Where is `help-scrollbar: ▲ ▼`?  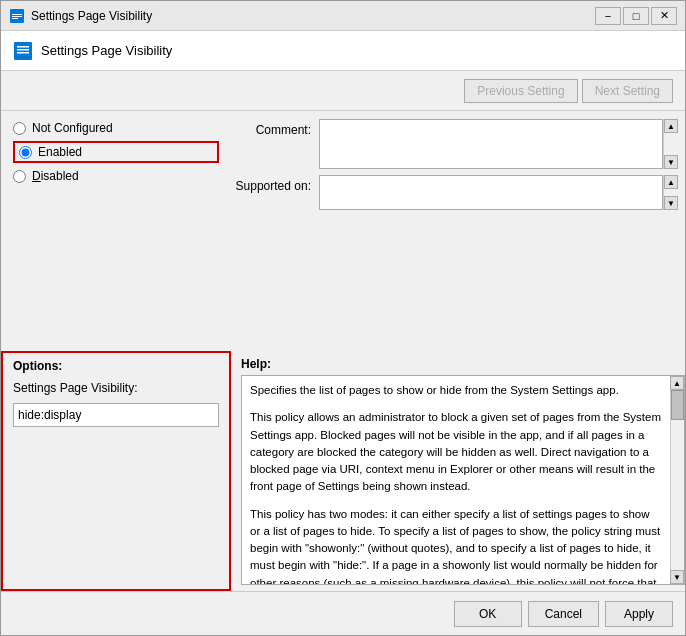 help-scrollbar: ▲ ▼ is located at coordinates (677, 480).